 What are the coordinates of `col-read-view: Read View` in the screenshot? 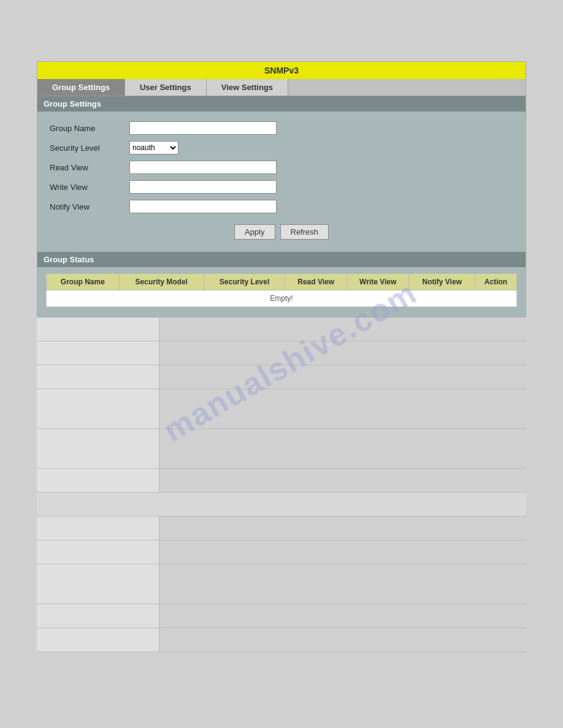 It's located at (316, 282).